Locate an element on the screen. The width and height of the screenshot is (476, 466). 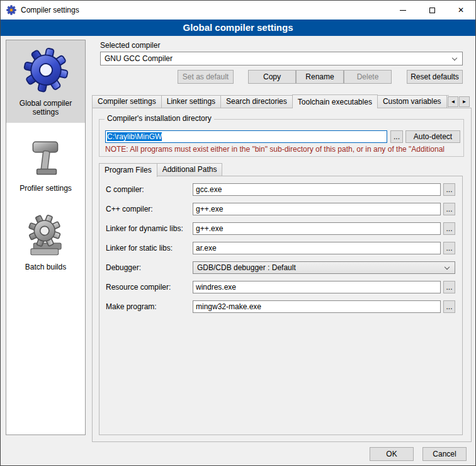
tab-compiler-settings: Compiler settings is located at coordinates (127, 102).